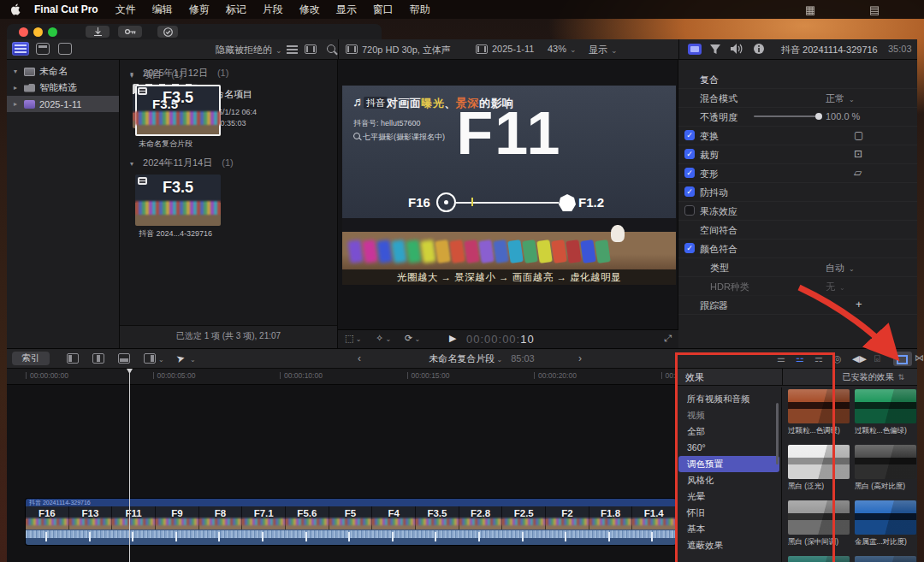  What do you see at coordinates (729, 513) in the screenshot?
I see `effects-category: 怀旧` at bounding box center [729, 513].